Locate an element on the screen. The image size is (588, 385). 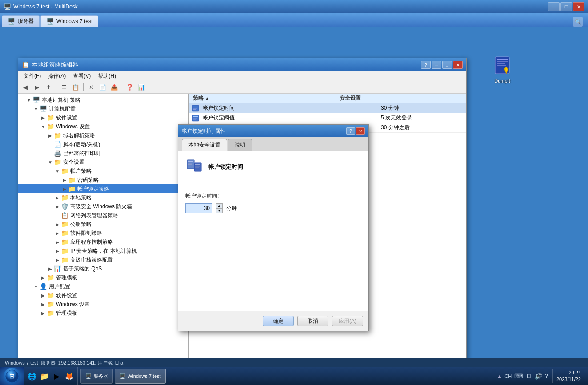
minimize-button: ─ is located at coordinates (554, 7).